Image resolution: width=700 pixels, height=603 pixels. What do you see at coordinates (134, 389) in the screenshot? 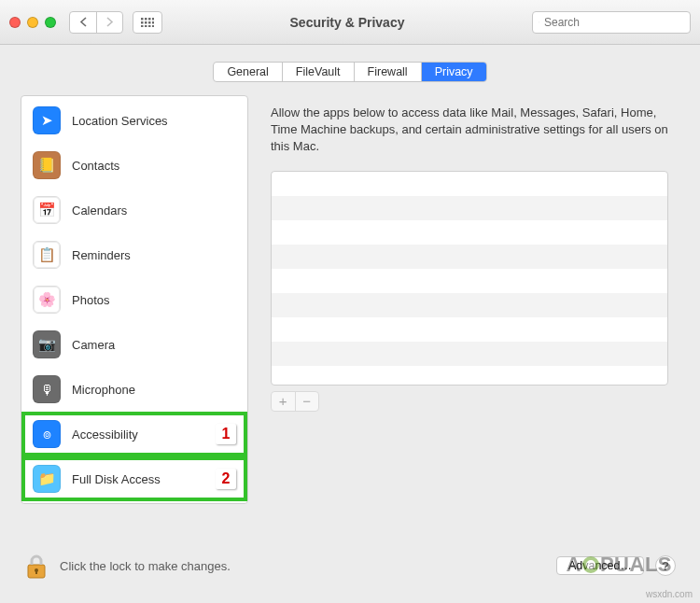
I see `sidebar-item-microphone: 🎙Microphone` at bounding box center [134, 389].